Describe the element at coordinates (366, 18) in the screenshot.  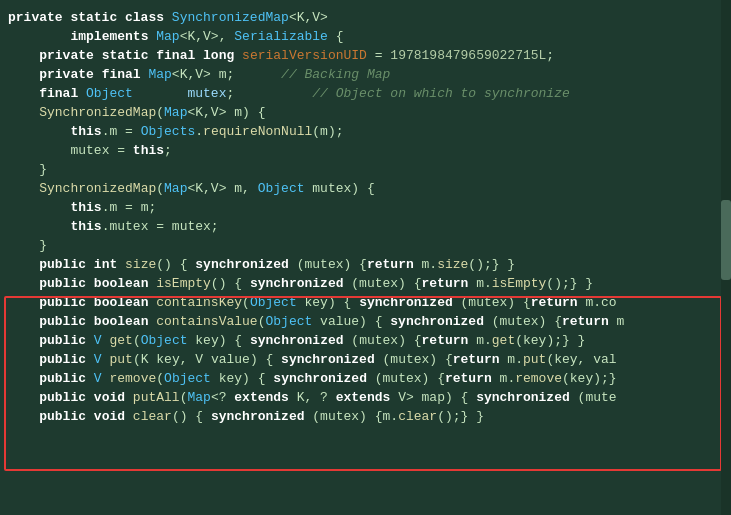
I see `code-line-1: private static class SynchronizedMap<K,V…` at that location.